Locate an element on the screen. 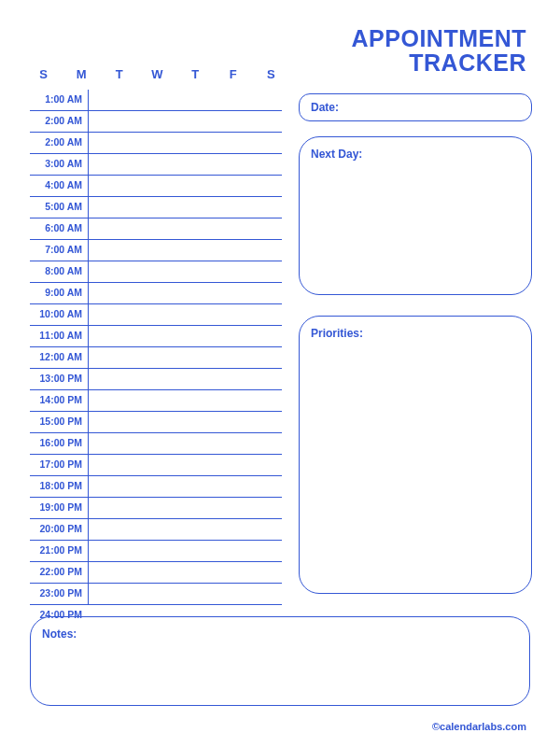 The image size is (560, 747). schedule-row: 10:00 AM is located at coordinates (156, 316).